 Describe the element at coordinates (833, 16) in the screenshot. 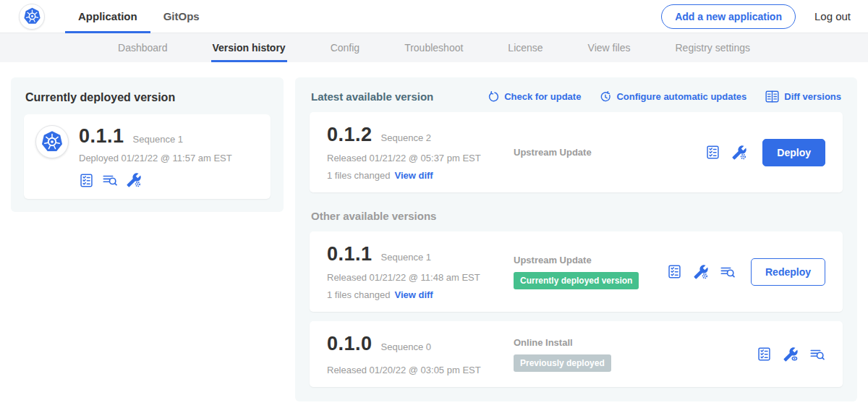

I see `logout-button: Log out` at that location.